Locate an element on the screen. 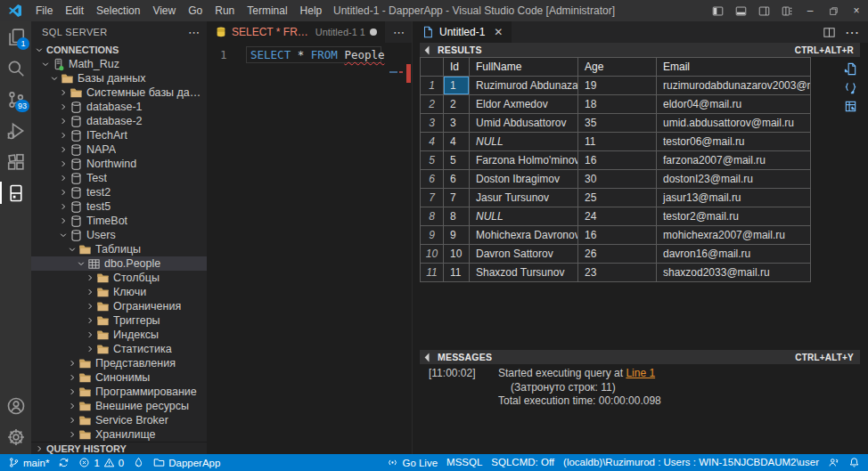 The width and height of the screenshot is (868, 471). row-number-cell: 5 is located at coordinates (432, 160).